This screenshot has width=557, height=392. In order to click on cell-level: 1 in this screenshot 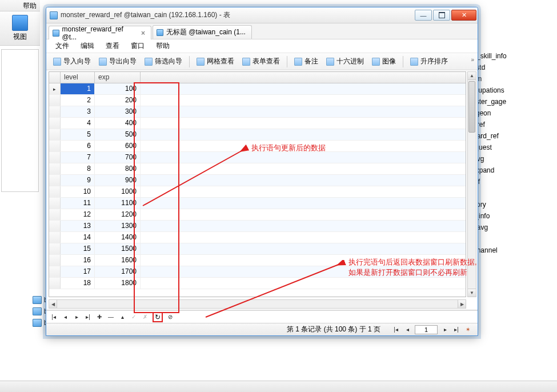, I will do `click(78, 89)`.